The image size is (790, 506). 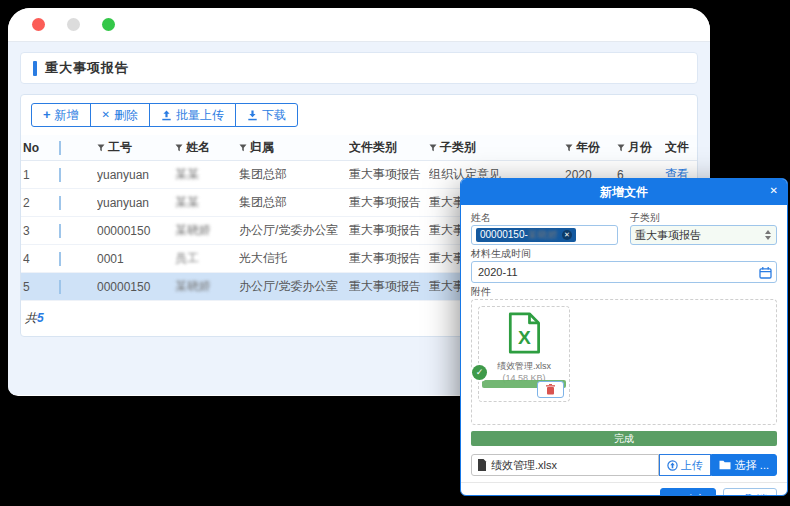 I want to click on confirm-button: 确定, so click(x=688, y=492).